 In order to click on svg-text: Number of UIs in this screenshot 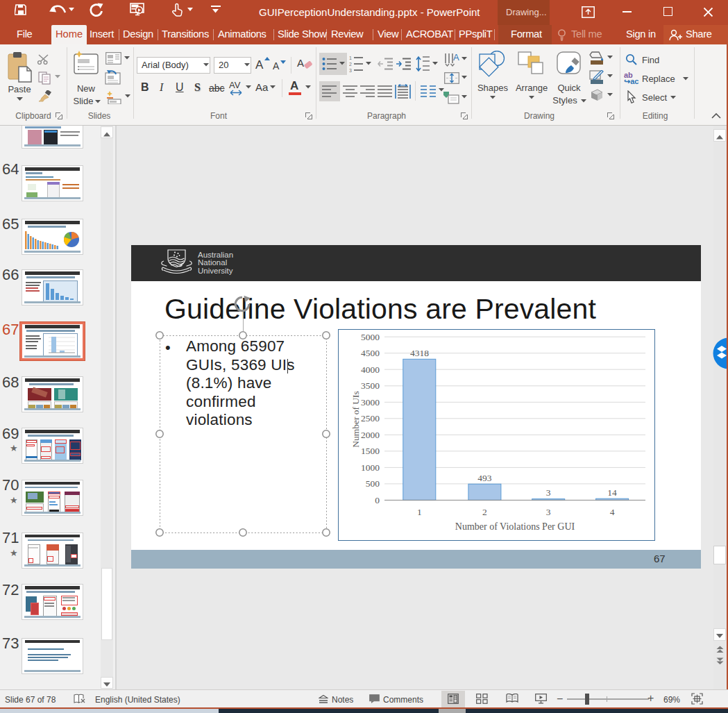, I will do `click(355, 419)`.